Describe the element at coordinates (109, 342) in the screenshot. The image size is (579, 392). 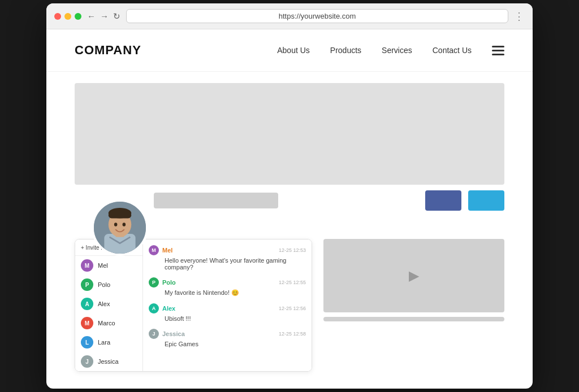
I see `list-item: L Lara` at that location.